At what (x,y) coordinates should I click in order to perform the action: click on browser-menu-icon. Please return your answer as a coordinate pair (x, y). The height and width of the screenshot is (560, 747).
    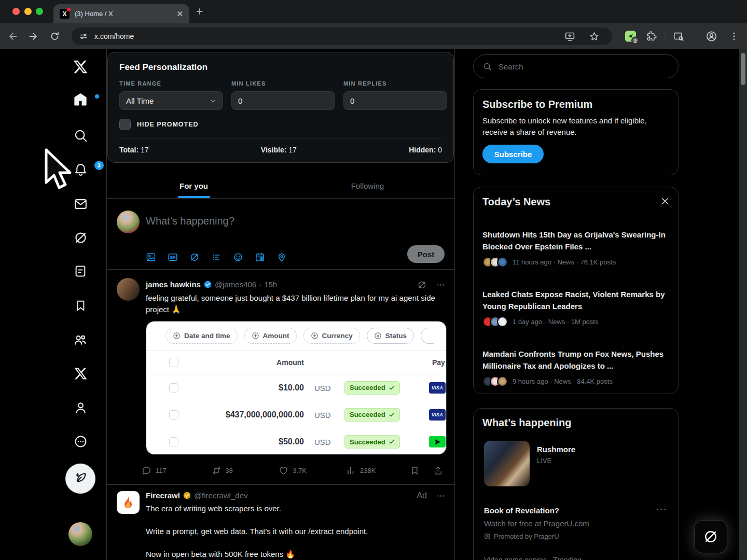
    Looking at the image, I should click on (734, 36).